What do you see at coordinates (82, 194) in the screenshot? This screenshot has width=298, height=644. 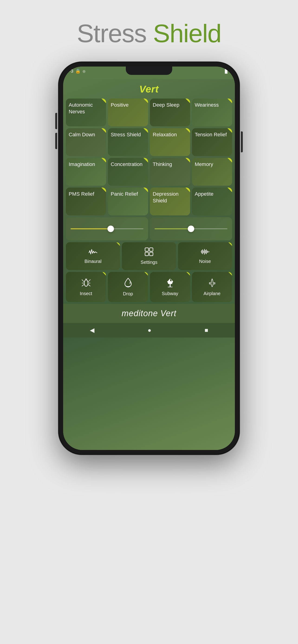 I see `tile-label: PMS Relief` at bounding box center [82, 194].